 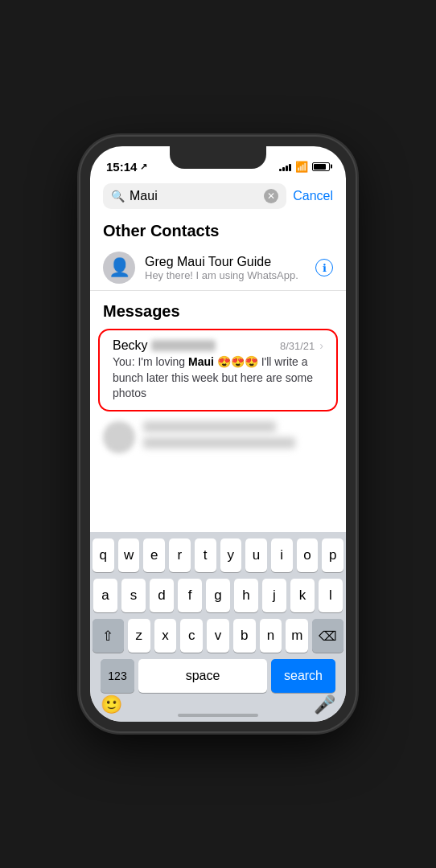 I want to click on search-input-wrapper: 🔍 Maui ✕, so click(x=195, y=196).